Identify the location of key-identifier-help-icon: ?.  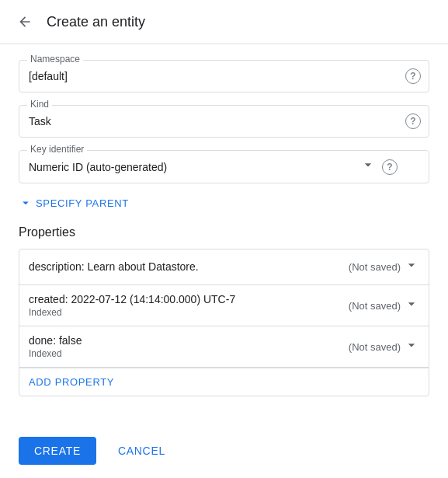
(390, 167).